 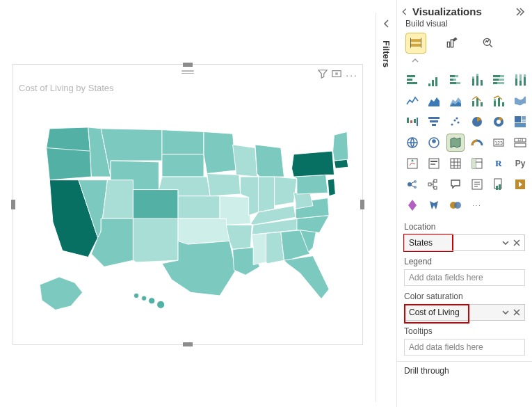 I want to click on viz-azure-map-icon, so click(x=434, y=143).